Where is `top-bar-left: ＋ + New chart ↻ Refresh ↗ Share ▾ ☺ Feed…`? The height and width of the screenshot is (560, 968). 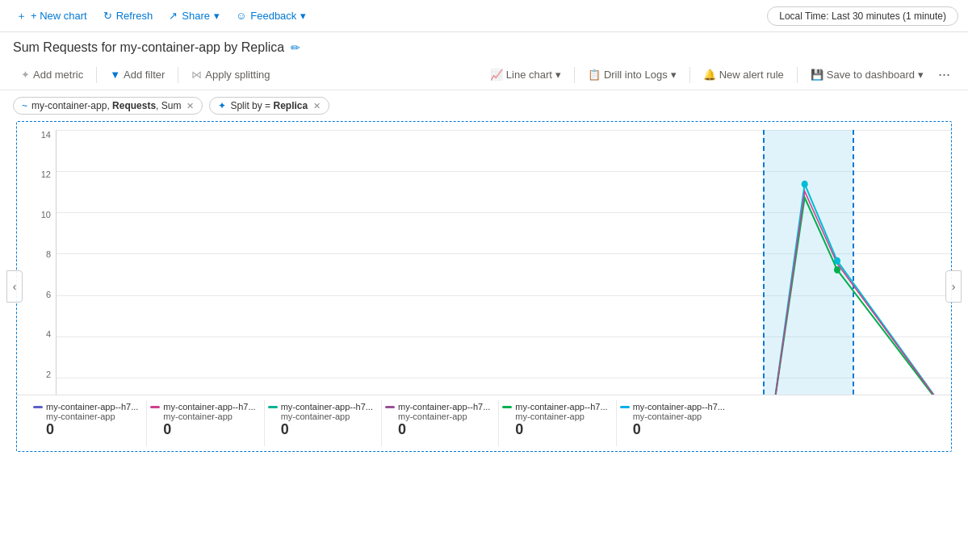 top-bar-left: ＋ + New chart ↻ Refresh ↗ Share ▾ ☺ Feed… is located at coordinates (388, 16).